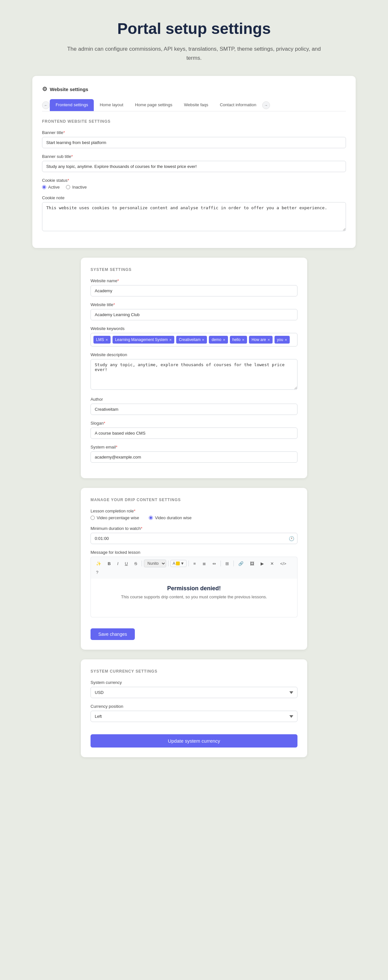 The width and height of the screenshot is (388, 980). What do you see at coordinates (194, 409) in the screenshot?
I see `author-input` at bounding box center [194, 409].